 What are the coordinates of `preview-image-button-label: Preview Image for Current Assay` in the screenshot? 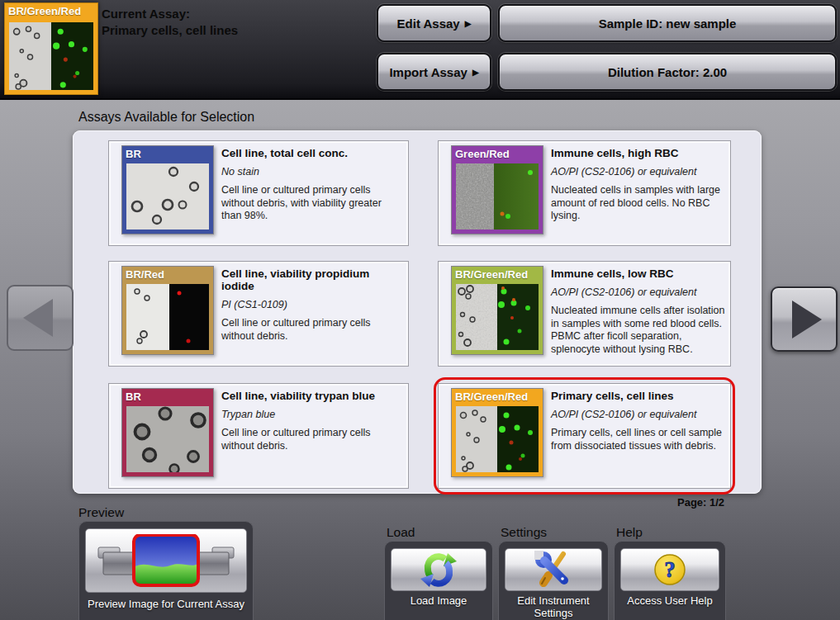 It's located at (166, 604).